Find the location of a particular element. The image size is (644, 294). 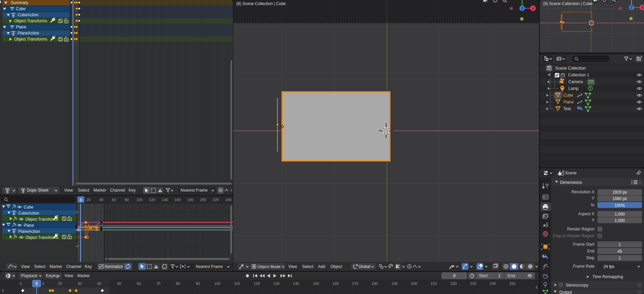

svg-text: 160 is located at coordinates (336, 284).